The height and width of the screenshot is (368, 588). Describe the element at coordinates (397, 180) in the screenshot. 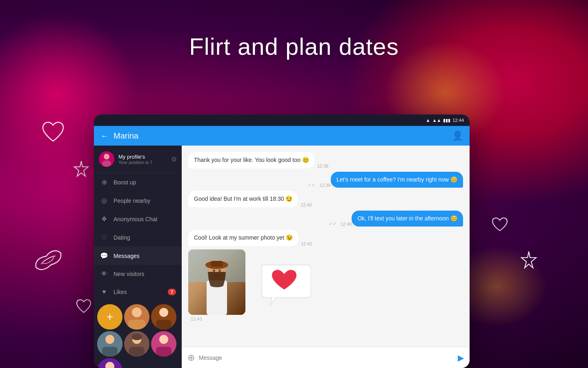

I see `msg-bubble-2: Let's meet for a coffee? I'm nearby righ…` at that location.